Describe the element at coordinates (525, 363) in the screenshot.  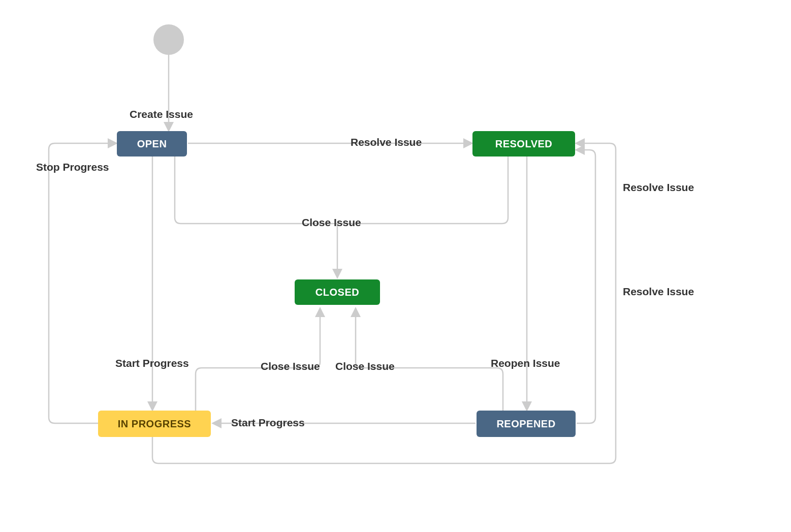
I see `label-reopen-issue: Reopen Issue` at that location.